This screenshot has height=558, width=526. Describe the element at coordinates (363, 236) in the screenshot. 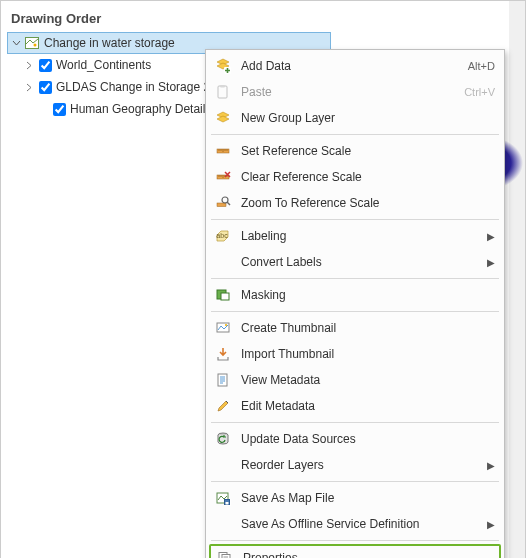

I see `menu-label: Labeling` at that location.